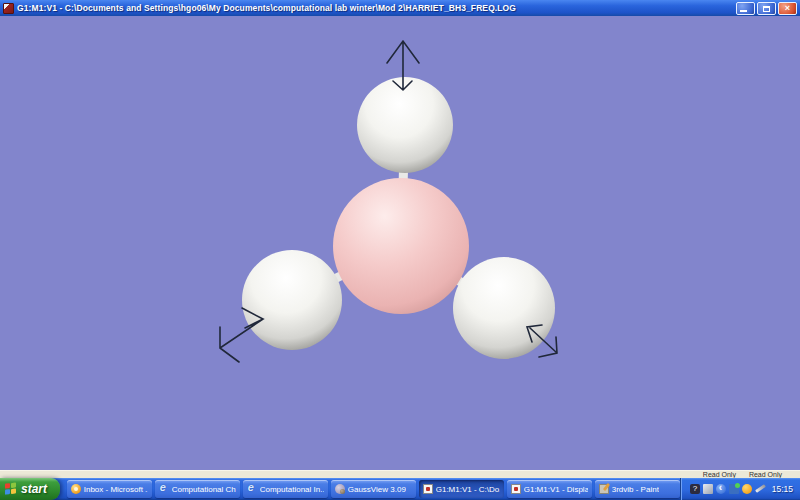 The image size is (800, 500). Describe the element at coordinates (766, 474) in the screenshot. I see `readonly-status-right: Read Only` at that location.